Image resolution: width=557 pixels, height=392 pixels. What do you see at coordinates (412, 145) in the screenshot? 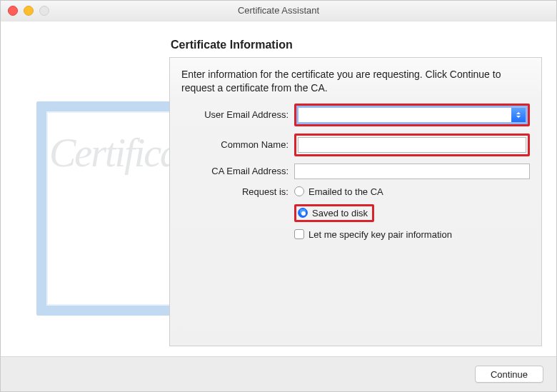
I see `highlight-common-name` at bounding box center [412, 145].